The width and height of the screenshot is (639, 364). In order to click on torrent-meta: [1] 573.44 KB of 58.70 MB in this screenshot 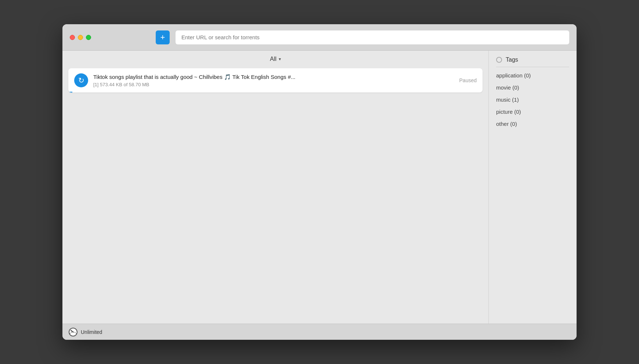, I will do `click(274, 84)`.